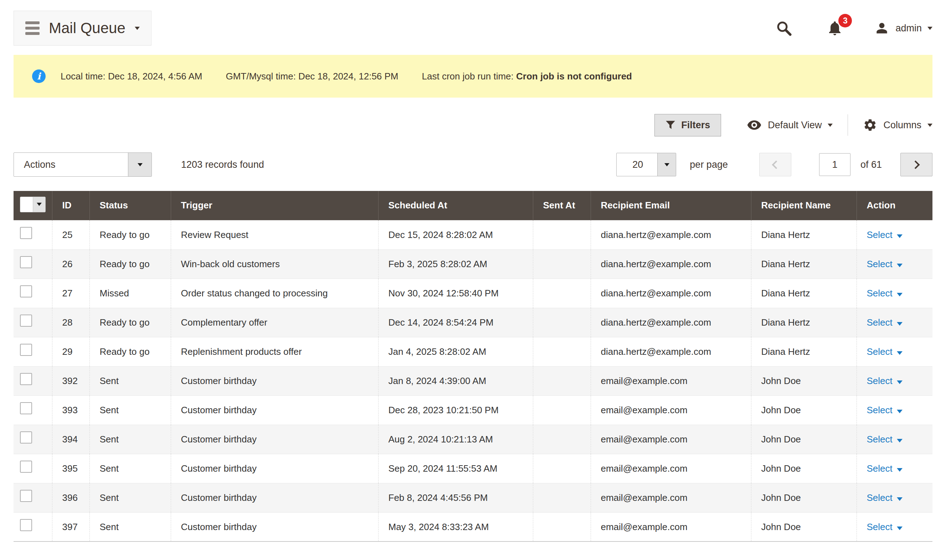 The height and width of the screenshot is (560, 946). What do you see at coordinates (804, 439) in the screenshot?
I see `cell-recipient-name: John Doe` at bounding box center [804, 439].